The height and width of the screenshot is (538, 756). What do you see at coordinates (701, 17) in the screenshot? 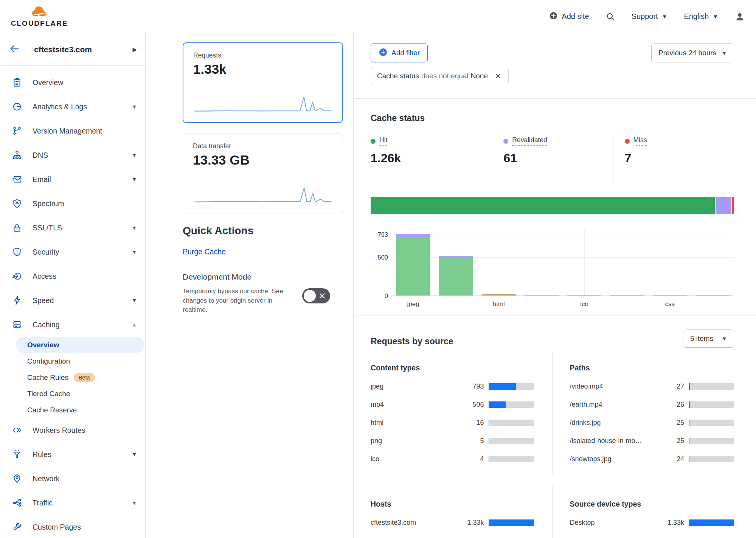
I see `language-menu: English ▼` at bounding box center [701, 17].